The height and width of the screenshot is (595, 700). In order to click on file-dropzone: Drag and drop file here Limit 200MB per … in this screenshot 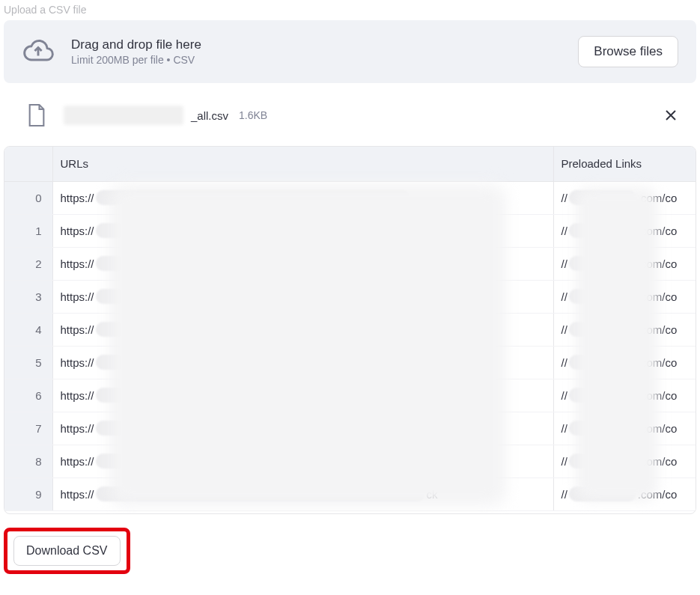, I will do `click(350, 52)`.